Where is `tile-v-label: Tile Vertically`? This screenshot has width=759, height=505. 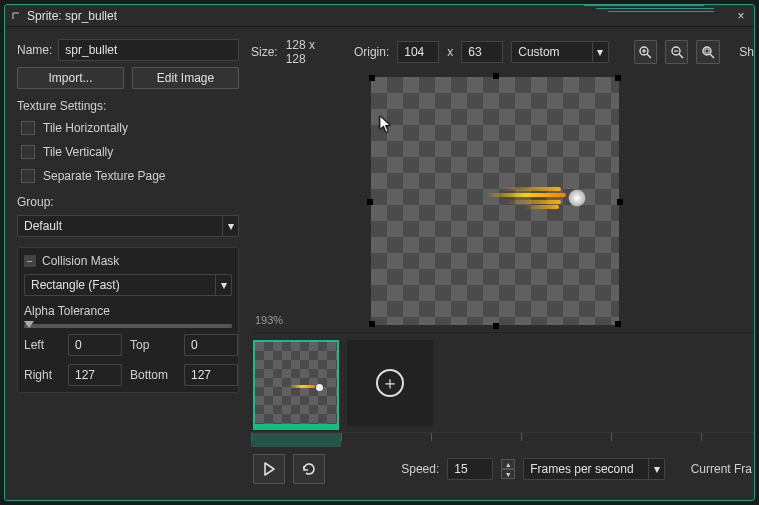
tile-v-label: Tile Vertically is located at coordinates (78, 152).